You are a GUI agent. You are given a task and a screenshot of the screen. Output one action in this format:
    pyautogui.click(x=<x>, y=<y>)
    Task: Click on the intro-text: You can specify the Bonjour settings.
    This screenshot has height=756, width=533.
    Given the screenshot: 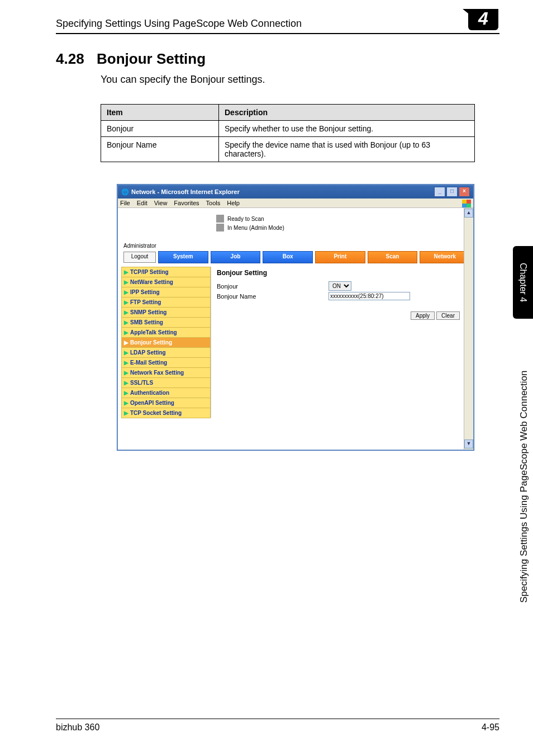 What is the action you would take?
    pyautogui.click(x=183, y=79)
    